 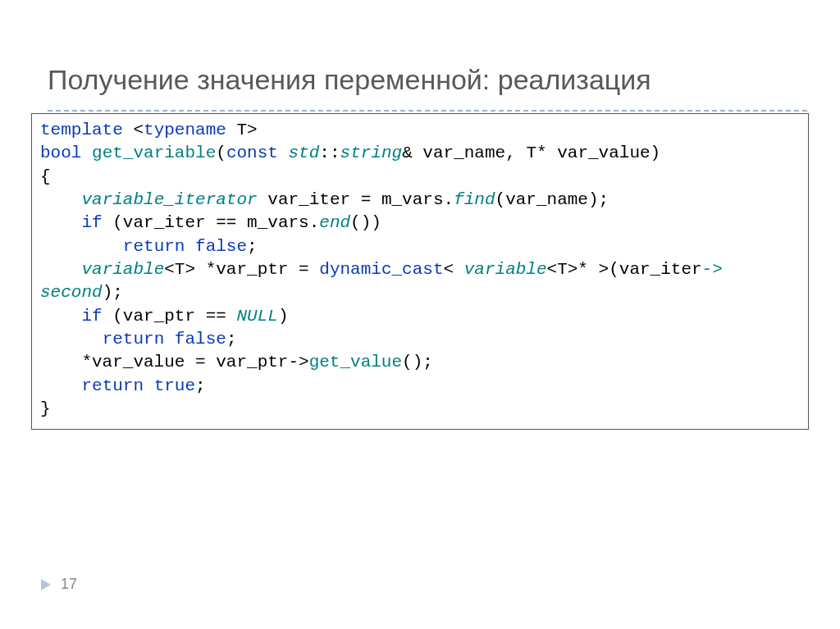 What do you see at coordinates (330, 153) in the screenshot?
I see `code-text: ::` at bounding box center [330, 153].